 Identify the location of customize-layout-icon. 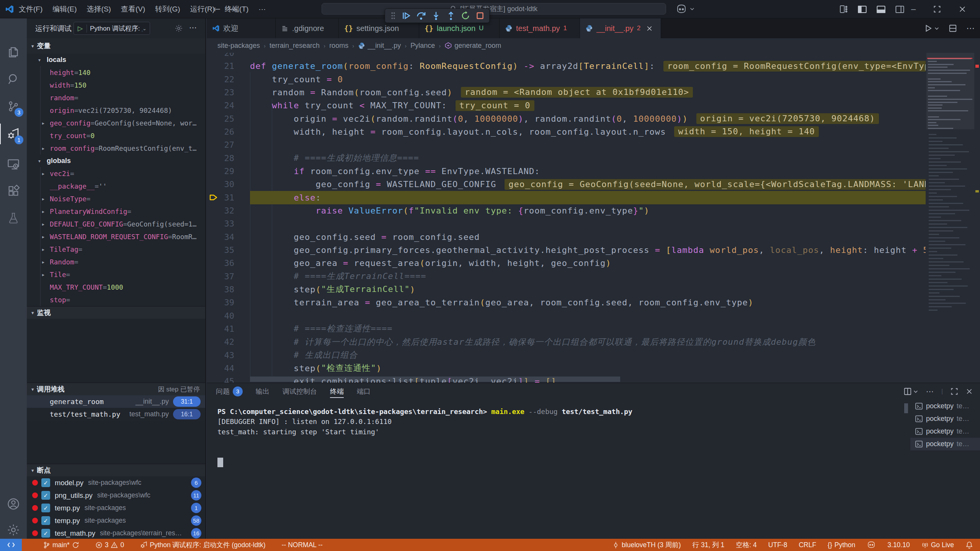
(844, 9).